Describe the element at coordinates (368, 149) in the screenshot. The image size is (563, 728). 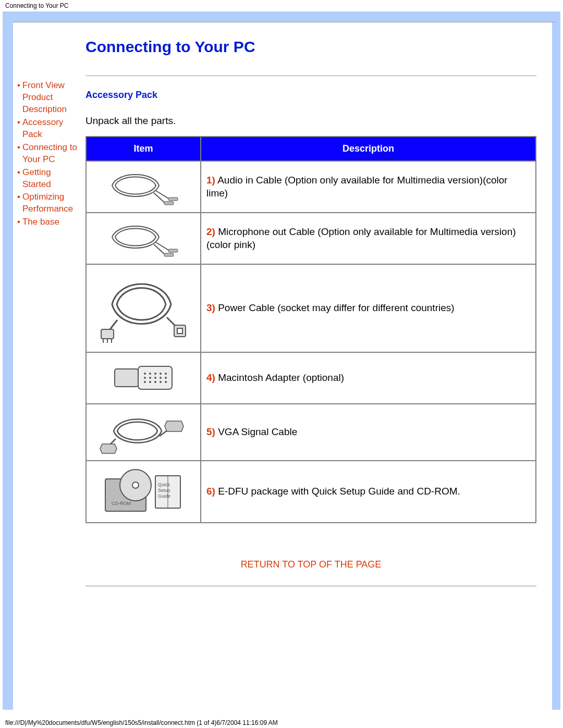
I see `header-description: Description` at that location.